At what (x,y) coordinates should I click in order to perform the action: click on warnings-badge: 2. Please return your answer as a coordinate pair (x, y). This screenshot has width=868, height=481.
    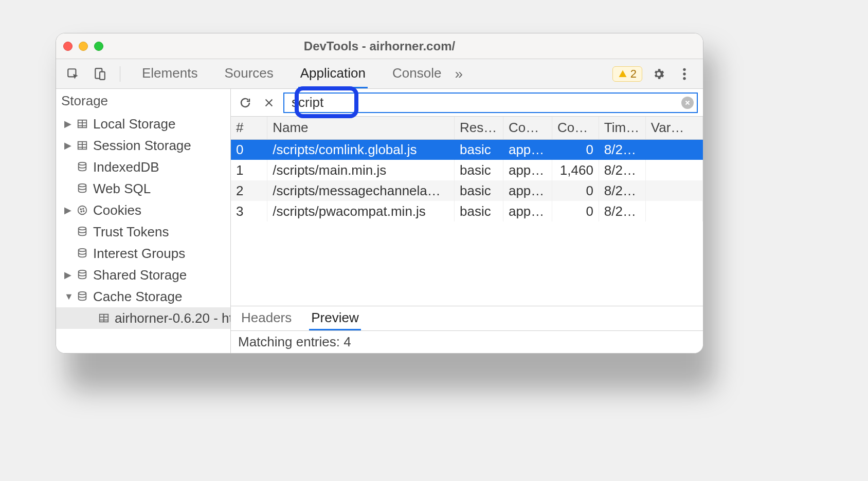
    Looking at the image, I should click on (627, 74).